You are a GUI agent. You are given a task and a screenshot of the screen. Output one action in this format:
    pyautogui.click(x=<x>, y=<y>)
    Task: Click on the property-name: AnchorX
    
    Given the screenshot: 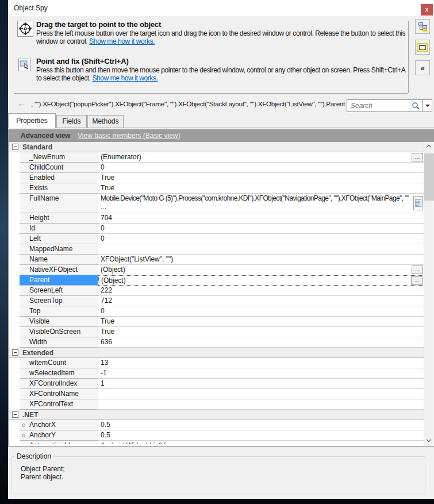 What is the action you would take?
    pyautogui.click(x=59, y=425)
    